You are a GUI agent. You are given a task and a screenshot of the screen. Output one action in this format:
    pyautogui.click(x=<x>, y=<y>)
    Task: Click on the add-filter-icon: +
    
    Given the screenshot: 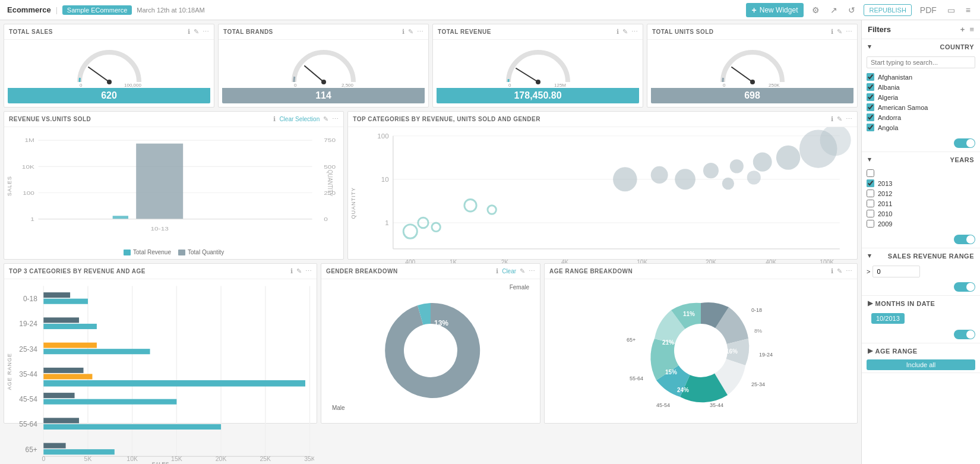 What is the action you would take?
    pyautogui.click(x=963, y=30)
    